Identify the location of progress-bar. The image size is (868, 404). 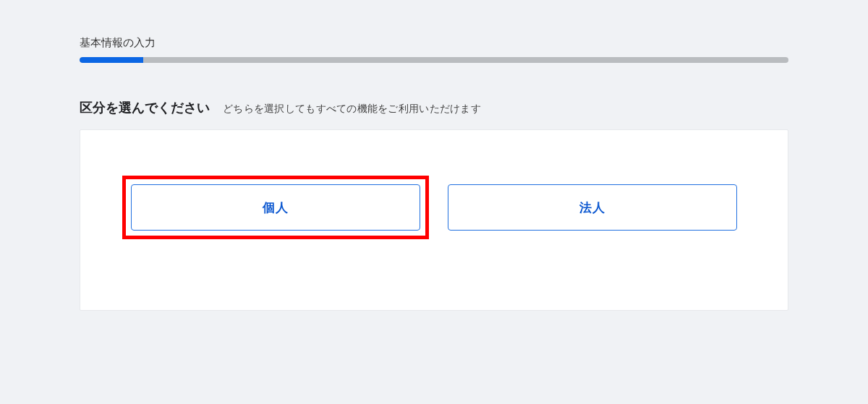
(434, 60).